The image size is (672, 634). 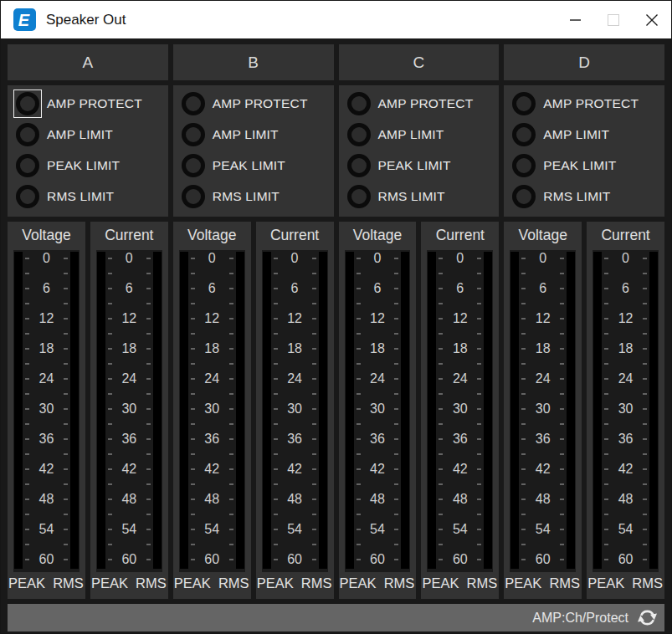 I want to click on meter-panel-A-voltage: Voltage 06121824303642485460 PEAK RMS, so click(x=47, y=410).